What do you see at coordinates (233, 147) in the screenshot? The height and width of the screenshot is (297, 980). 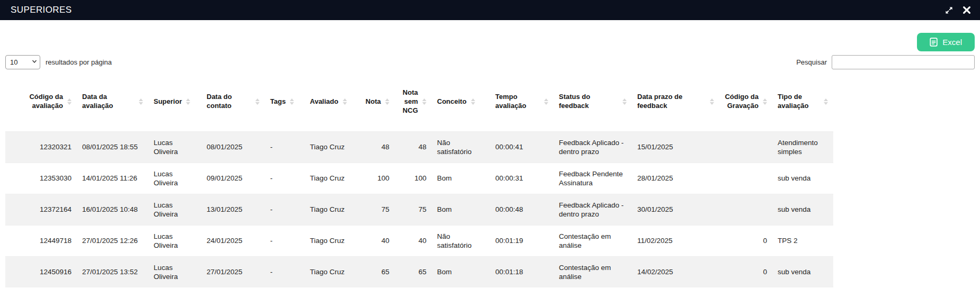 I see `cell-data-do-contato: 08/01/2025` at bounding box center [233, 147].